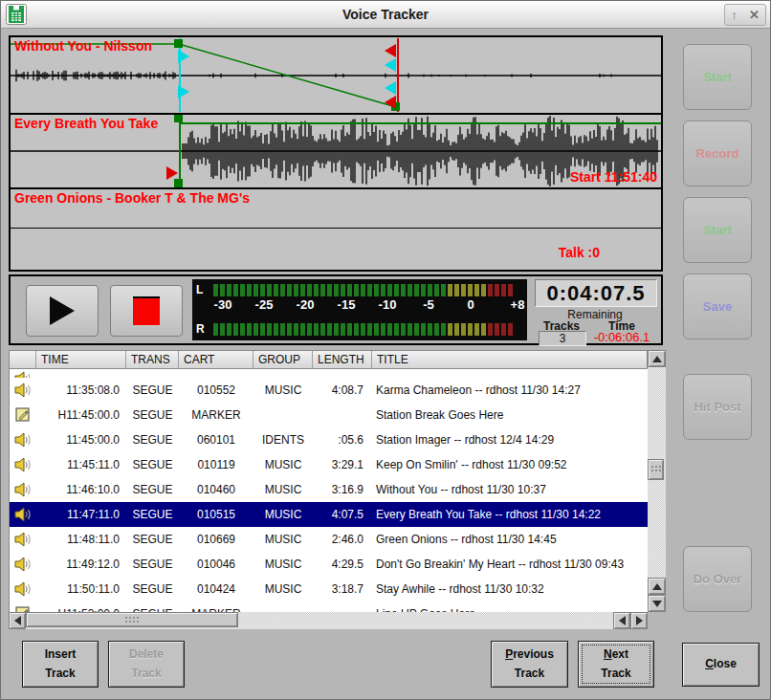 This screenshot has width=771, height=700. Describe the element at coordinates (336, 228) in the screenshot. I see `track-3-centerline` at that location.